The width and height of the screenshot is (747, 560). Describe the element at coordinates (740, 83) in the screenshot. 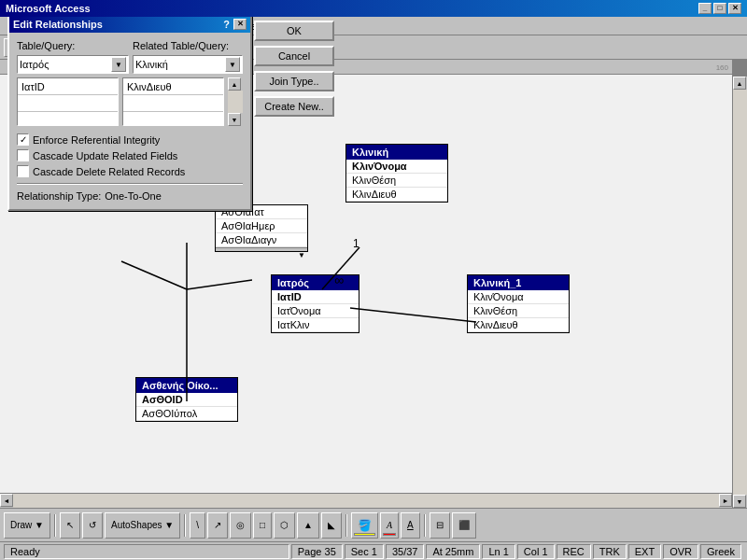

I see `scroll-up-button: ▲` at that location.